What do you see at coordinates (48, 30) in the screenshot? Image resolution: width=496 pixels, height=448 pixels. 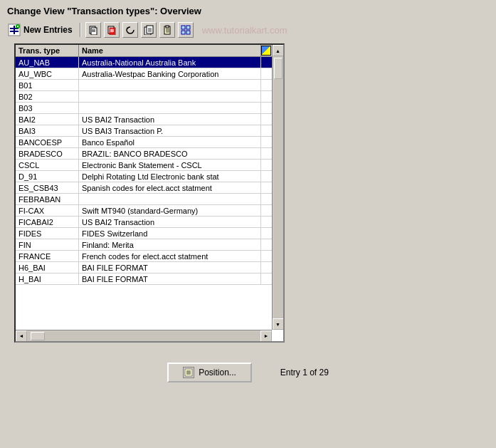 I see `new-entries-label: New Entries` at bounding box center [48, 30].